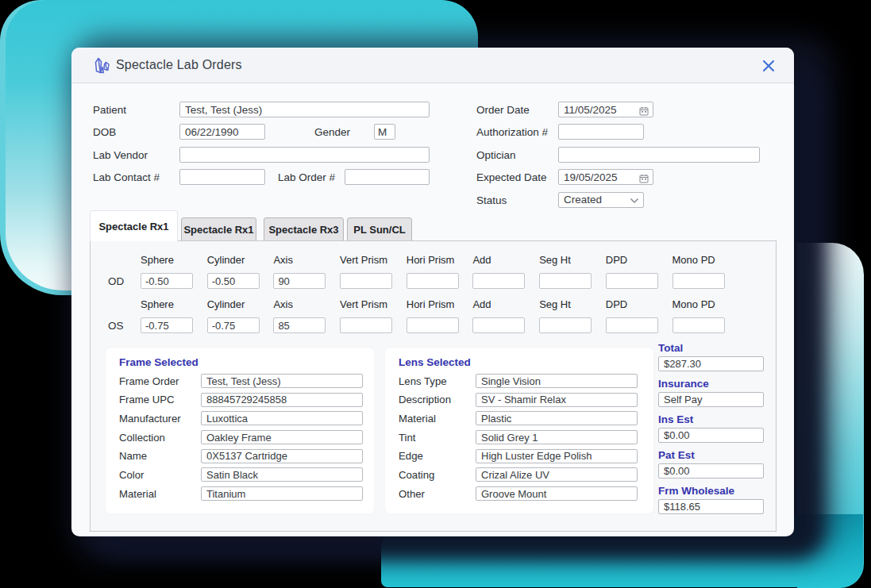 The image size is (871, 588). Describe the element at coordinates (511, 178) in the screenshot. I see `expected-date-label: Expected Date` at that location.